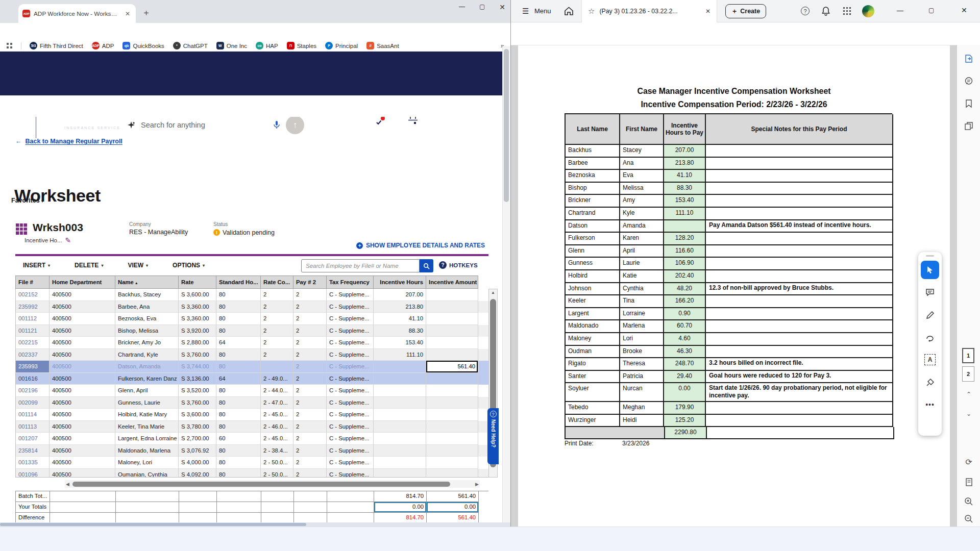 The height and width of the screenshot is (551, 980). I want to click on grid-cell-rate: S 3,760.00, so click(198, 355).